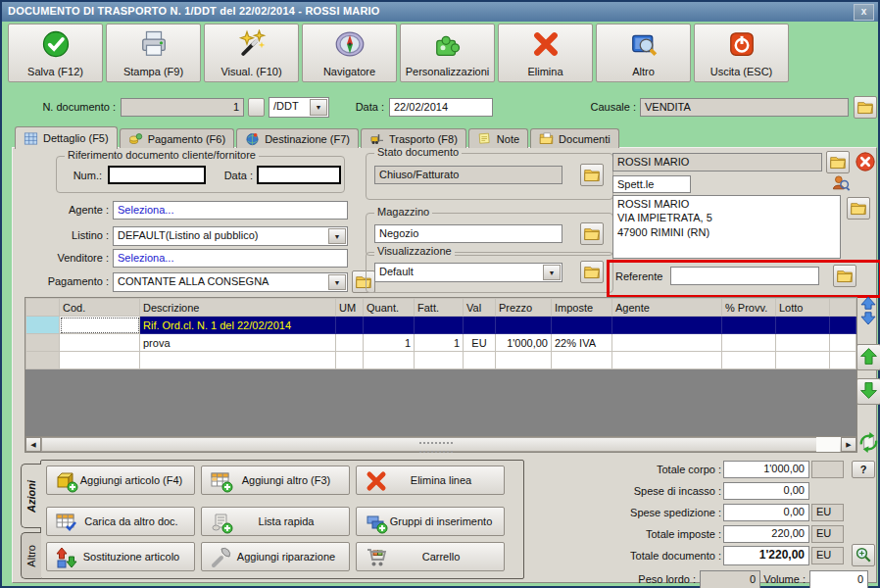 This screenshot has height=588, width=880. Describe the element at coordinates (441, 325) in the screenshot. I see `table-row-selected: Rif. Ord.cl. N. 1 del 22/02/2014` at that location.